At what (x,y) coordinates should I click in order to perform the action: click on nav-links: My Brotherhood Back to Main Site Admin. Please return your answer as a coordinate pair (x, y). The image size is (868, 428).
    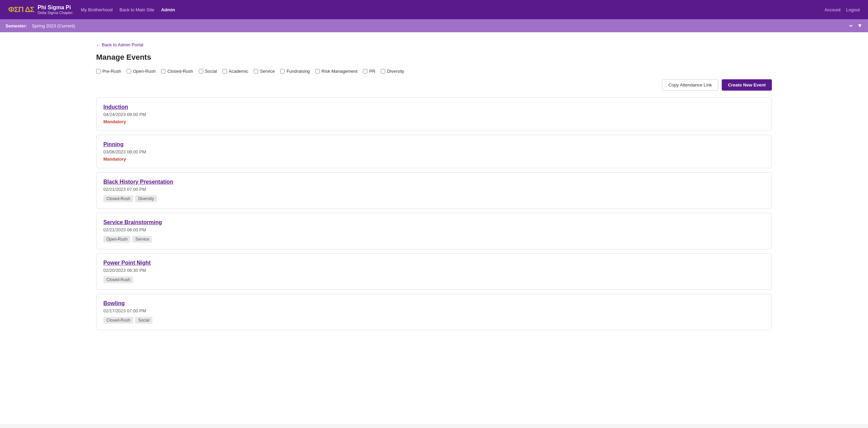
    Looking at the image, I should click on (128, 10).